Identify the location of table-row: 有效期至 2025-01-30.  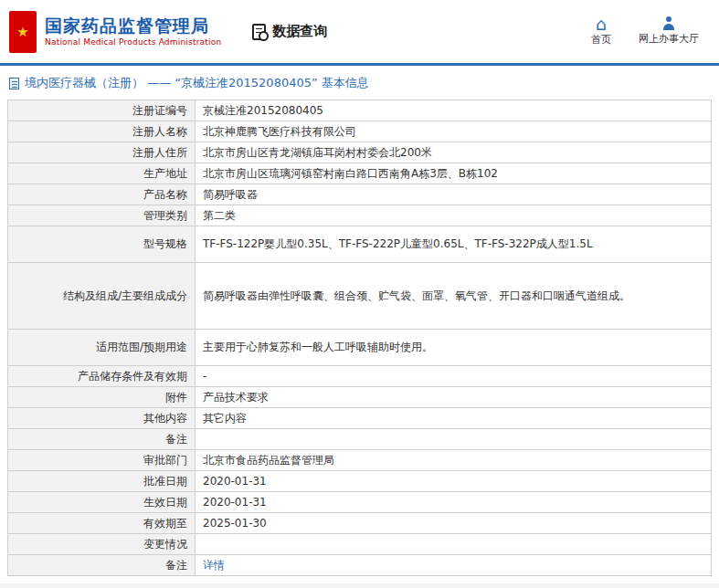
(360, 524).